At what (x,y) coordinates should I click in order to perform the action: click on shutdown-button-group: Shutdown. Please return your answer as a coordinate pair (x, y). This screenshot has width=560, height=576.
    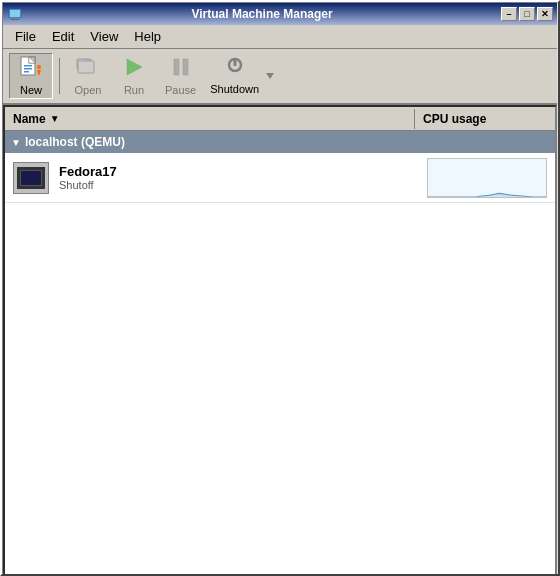
    Looking at the image, I should click on (241, 76).